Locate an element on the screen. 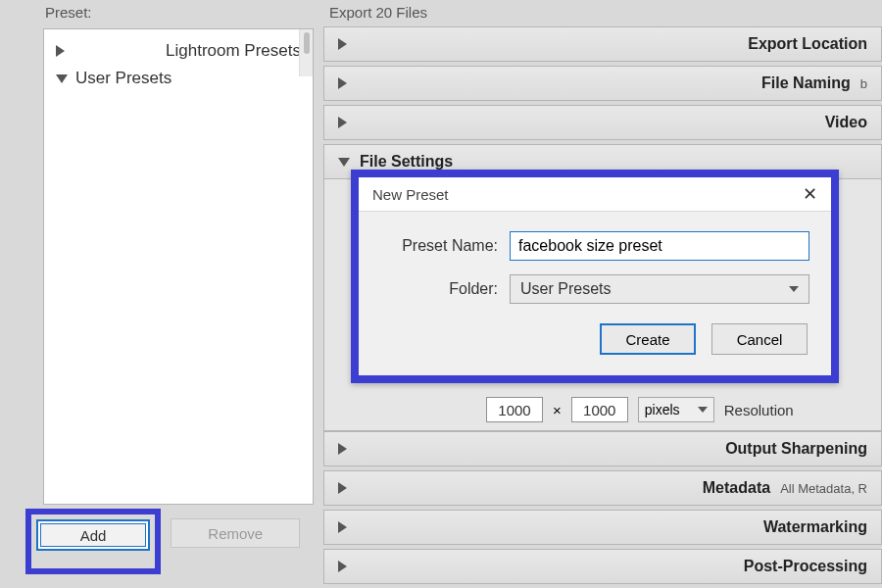 The image size is (882, 588). unit-value: pixels is located at coordinates (662, 410).